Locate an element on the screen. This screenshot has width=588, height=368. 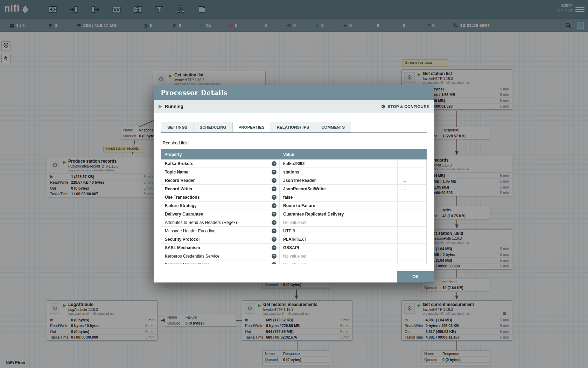
dialog-header: Processor Details is located at coordinates (294, 93).